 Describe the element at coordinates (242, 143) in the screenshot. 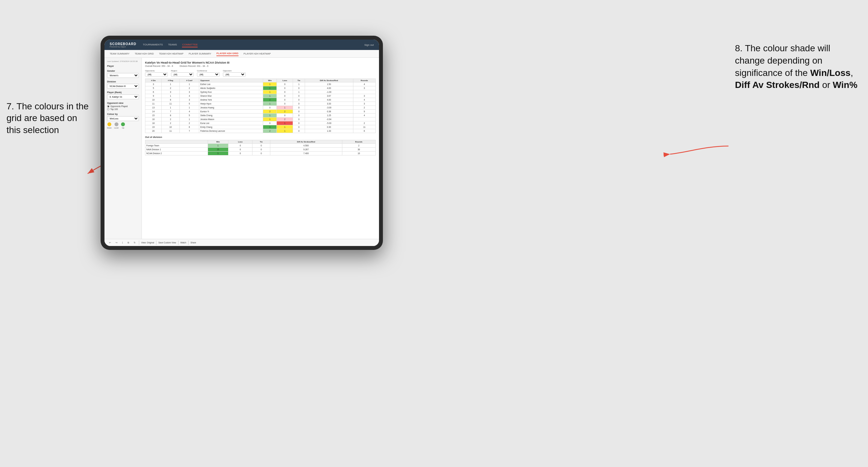

I see `tablet-device: SCOREBOARD Powered by clippd TOURNAMENTS…` at that location.